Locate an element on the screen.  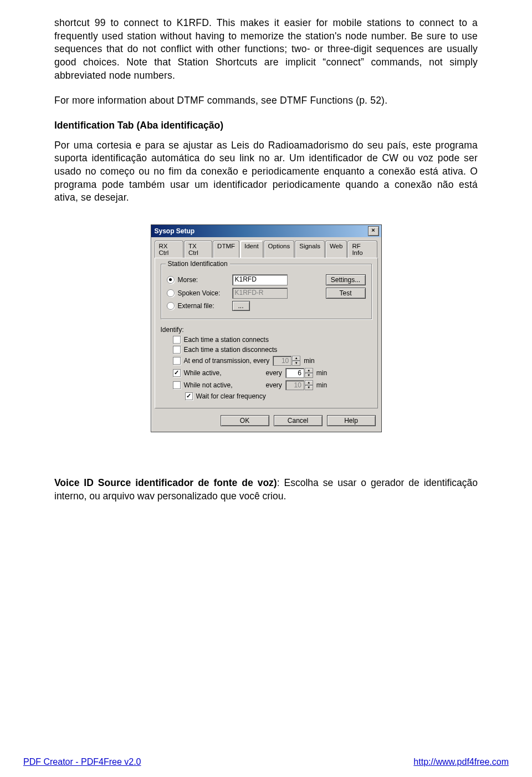
tab-panel-ident: Station Identification Morse: K1RFD Sett… is located at coordinates (266, 333).